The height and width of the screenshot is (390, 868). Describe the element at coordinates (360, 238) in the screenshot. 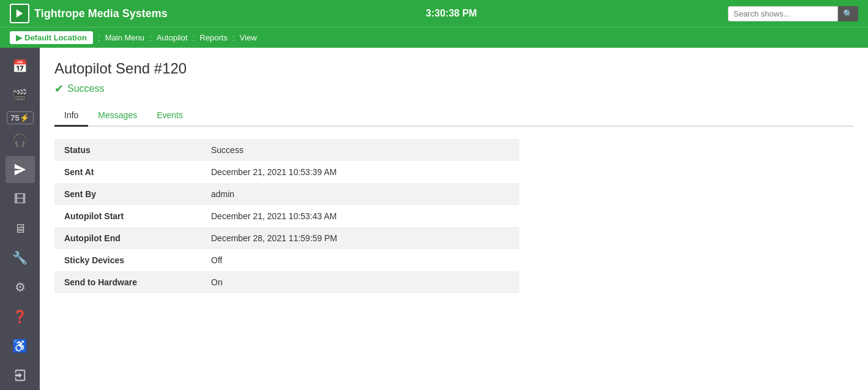

I see `row-value: December 28, 2021 11:59:59 PM` at that location.